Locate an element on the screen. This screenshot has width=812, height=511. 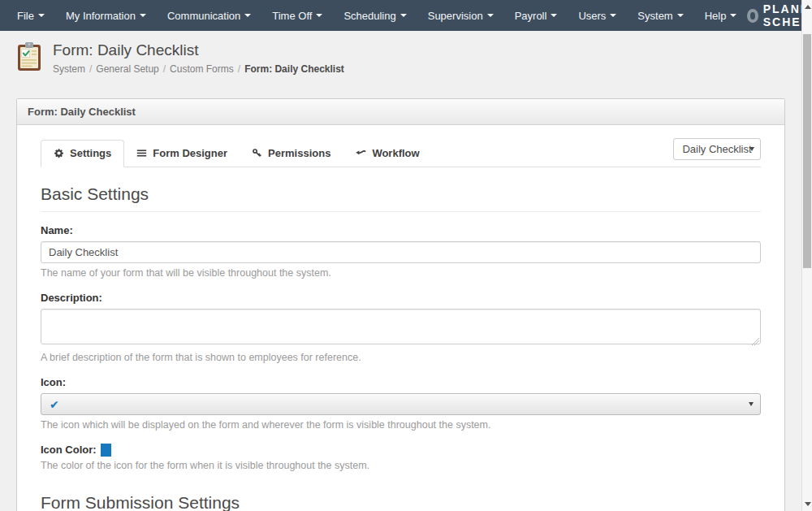
nav-system: System is located at coordinates (660, 15).